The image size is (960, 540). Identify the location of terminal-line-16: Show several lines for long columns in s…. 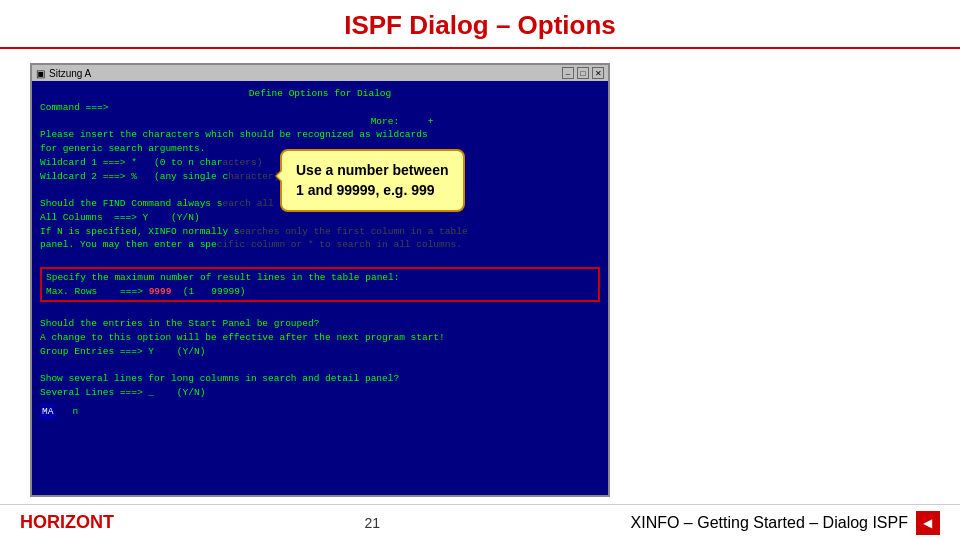
(320, 379).